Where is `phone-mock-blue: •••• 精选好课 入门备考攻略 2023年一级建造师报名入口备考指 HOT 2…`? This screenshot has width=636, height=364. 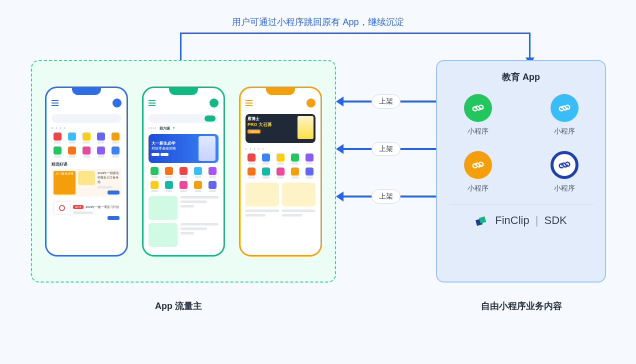
phone-mock-blue: •••• 精选好课 入门备考攻略 2023年一级建造师报名入口备考指 HOT 2… is located at coordinates (86, 172).